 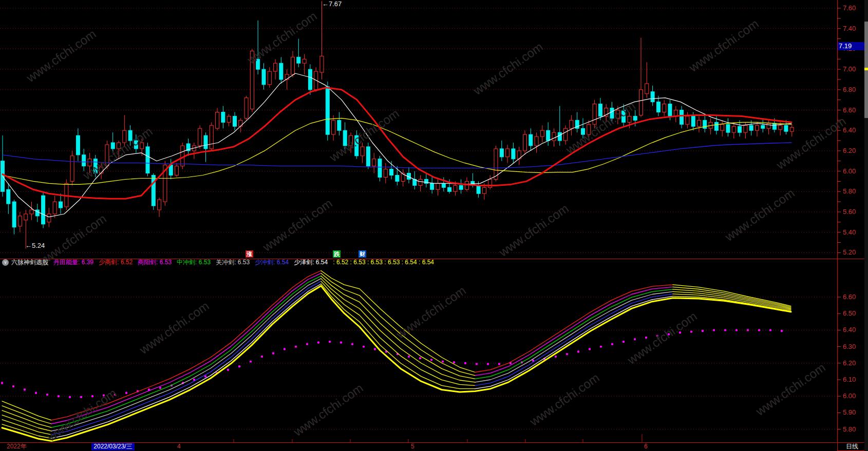 What do you see at coordinates (30, 263) in the screenshot?
I see `indicator-title: 六脉神剑选股` at bounding box center [30, 263].